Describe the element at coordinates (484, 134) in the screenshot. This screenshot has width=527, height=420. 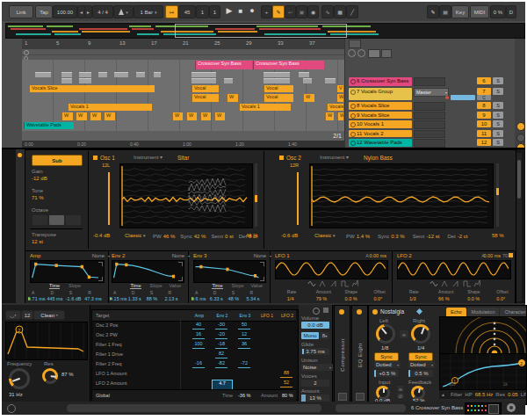
I see `track-number-tile: 11` at that location.